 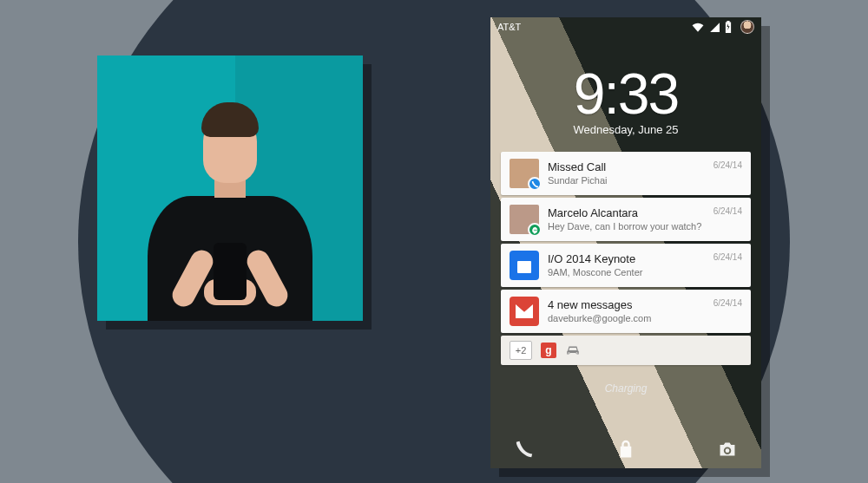 What do you see at coordinates (627, 272) in the screenshot?
I see `notification-subtitle: 9AM, Moscone Center` at bounding box center [627, 272].